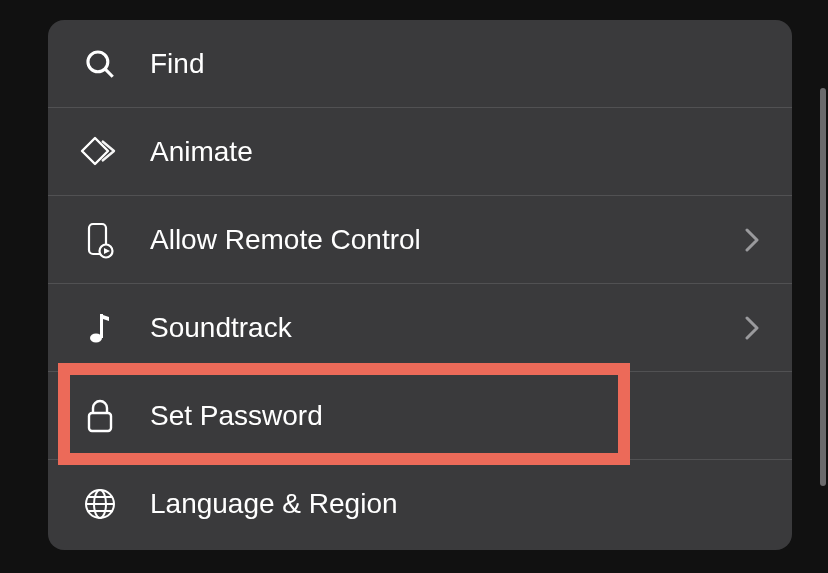  Describe the element at coordinates (420, 504) in the screenshot. I see `menu-item-language-region: Language & Region` at that location.